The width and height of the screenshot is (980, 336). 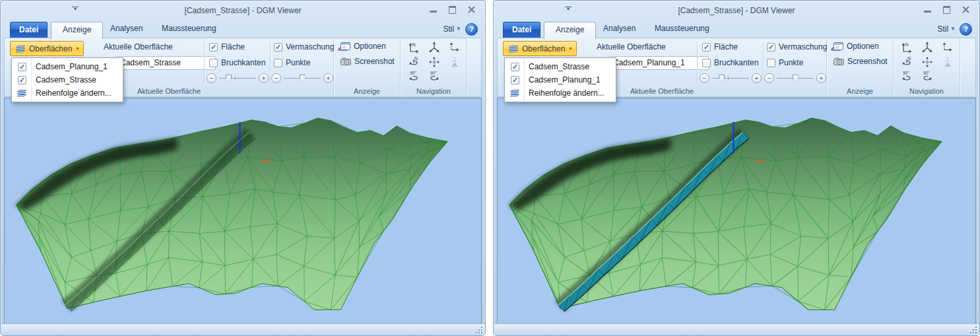 What do you see at coordinates (861, 67) in the screenshot?
I see `group-anzeige: Optionen Screenshot Anzeige` at bounding box center [861, 67].